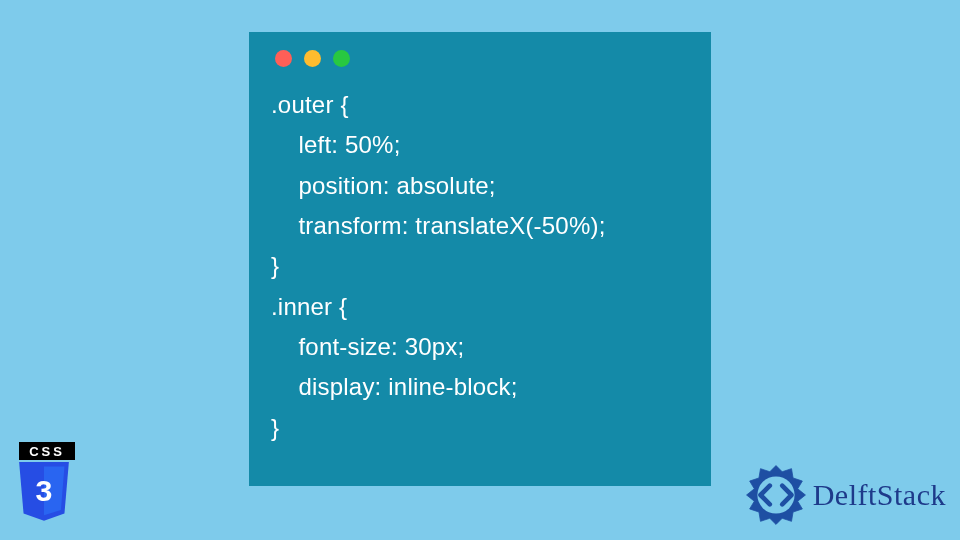 The width and height of the screenshot is (960, 540). I want to click on delftstack-gear-icon, so click(776, 495).